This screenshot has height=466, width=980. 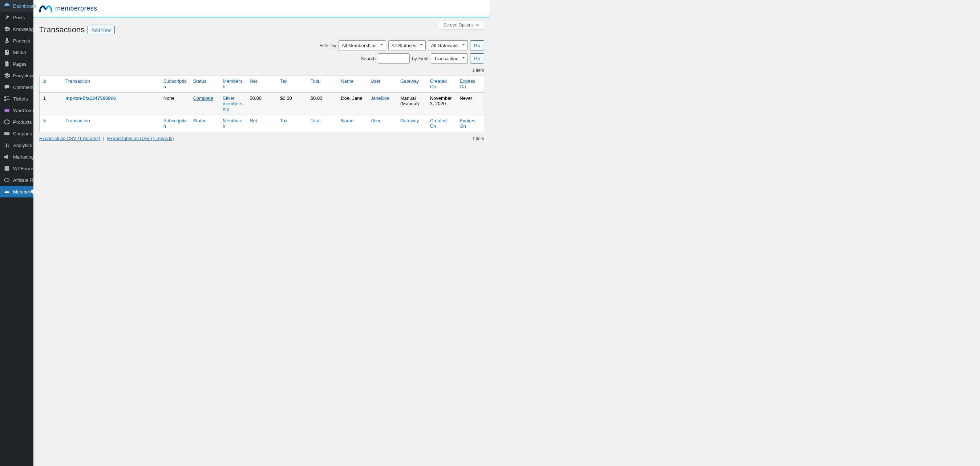 What do you see at coordinates (477, 59) in the screenshot?
I see `search-go-button: Go` at bounding box center [477, 59].